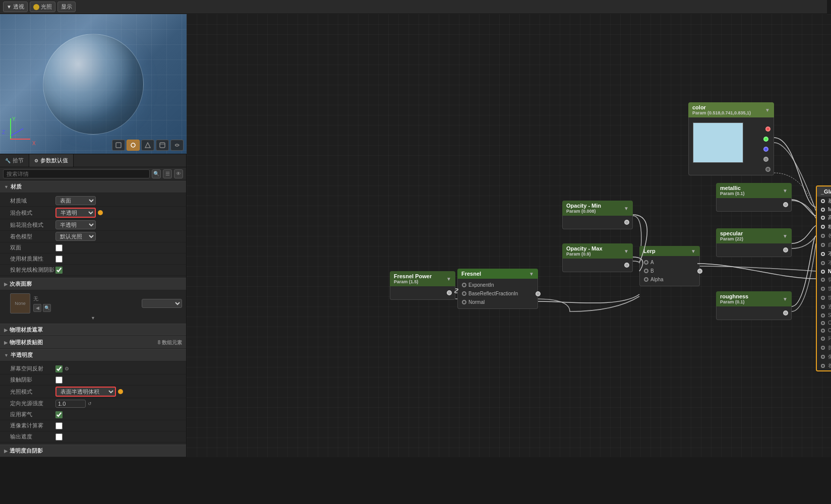 This screenshot has height=504, width=831. Describe the element at coordinates (766, 139) in the screenshot. I see `color-pin-g-dot` at that location.